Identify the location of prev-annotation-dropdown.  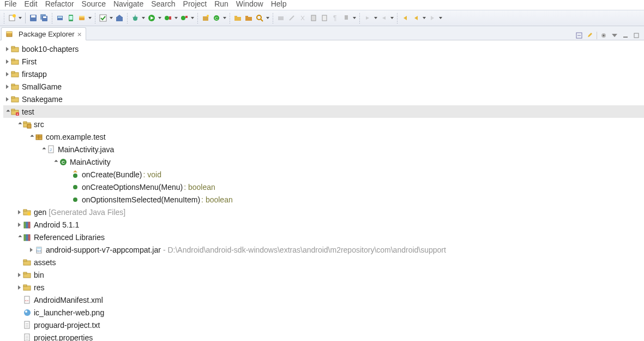
(392, 18).